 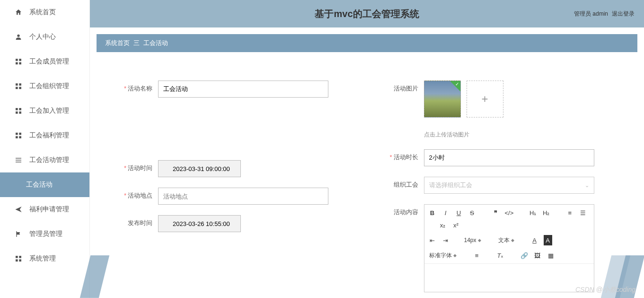 What do you see at coordinates (472, 213) in the screenshot?
I see `strike-icon: S` at bounding box center [472, 213].